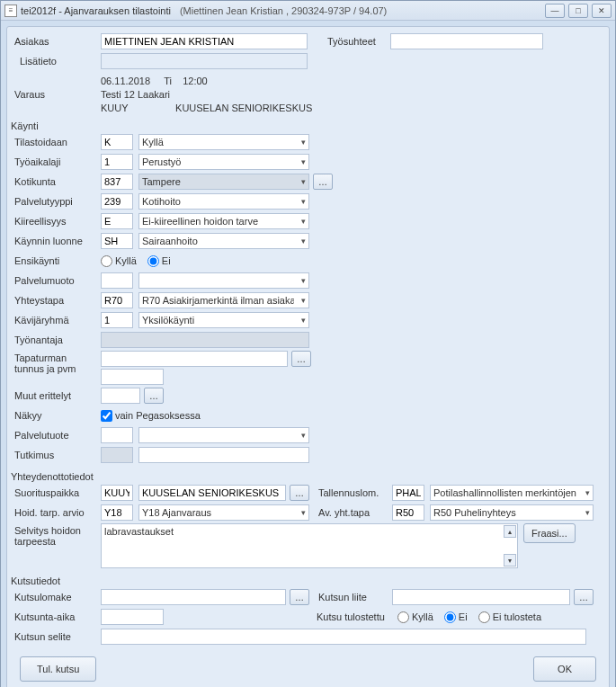  Describe the element at coordinates (512, 513) in the screenshot. I see `av-yht-tapa-select: R50 Puhelinyhteys` at that location.